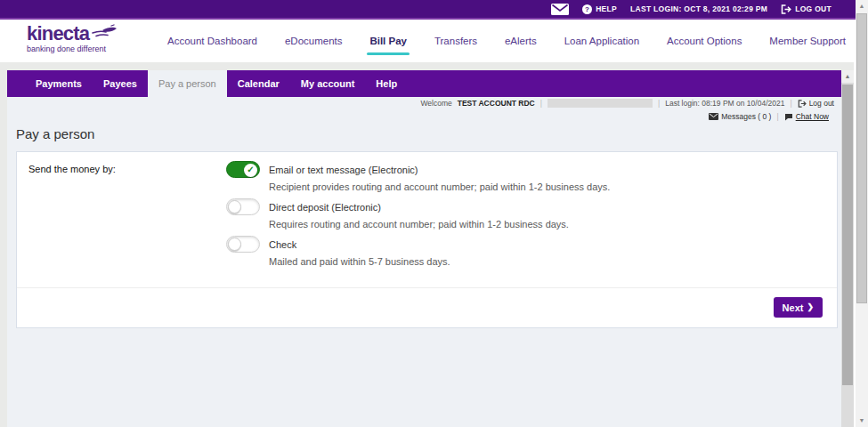 This screenshot has width=868, height=427. I want to click on scroll-up-button: ▲, so click(862, 6).